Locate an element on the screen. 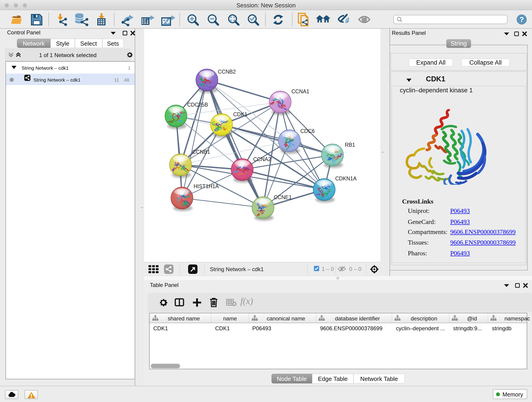  svg-text: CCNA1 is located at coordinates (300, 91).